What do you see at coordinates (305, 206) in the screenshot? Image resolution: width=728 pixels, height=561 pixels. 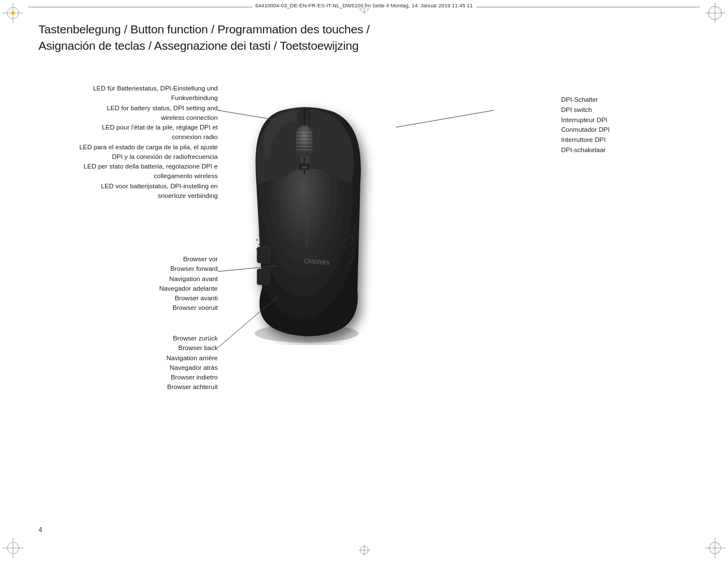 I see `mouse-svg: DPI CHERRY Wireless High Pre` at bounding box center [305, 206].